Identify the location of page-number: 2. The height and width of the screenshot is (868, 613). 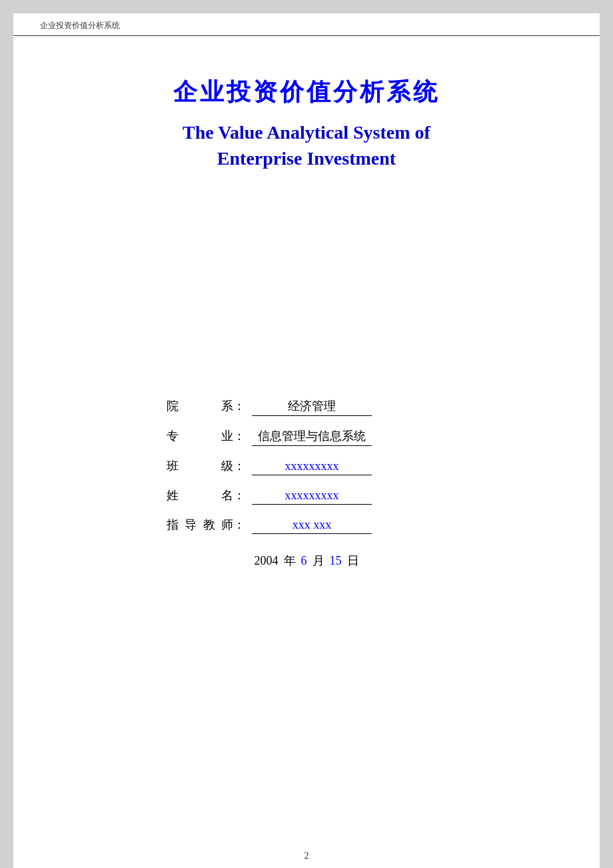
(306, 856).